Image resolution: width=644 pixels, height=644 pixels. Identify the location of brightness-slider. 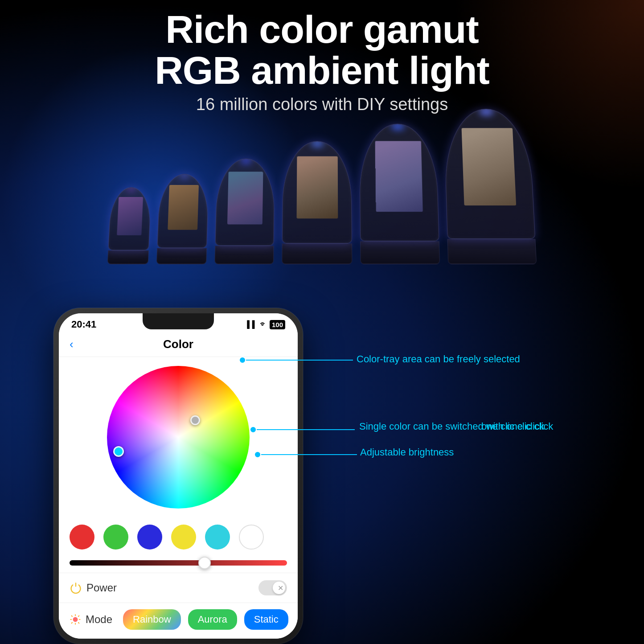
(178, 563).